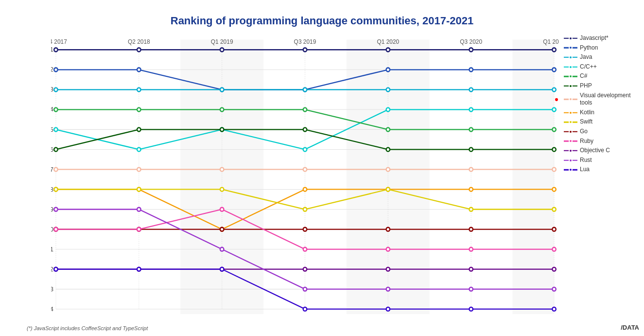  What do you see at coordinates (585, 170) in the screenshot?
I see `legend-label: Lua` at bounding box center [585, 170].